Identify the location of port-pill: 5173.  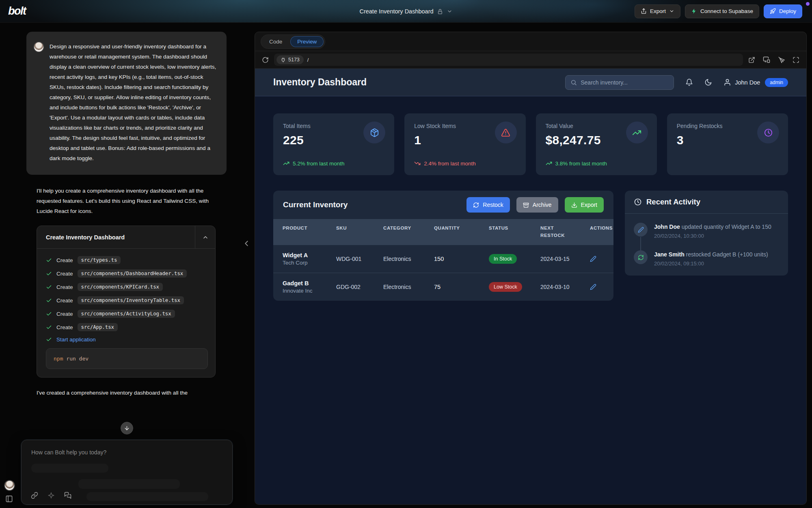
(290, 60).